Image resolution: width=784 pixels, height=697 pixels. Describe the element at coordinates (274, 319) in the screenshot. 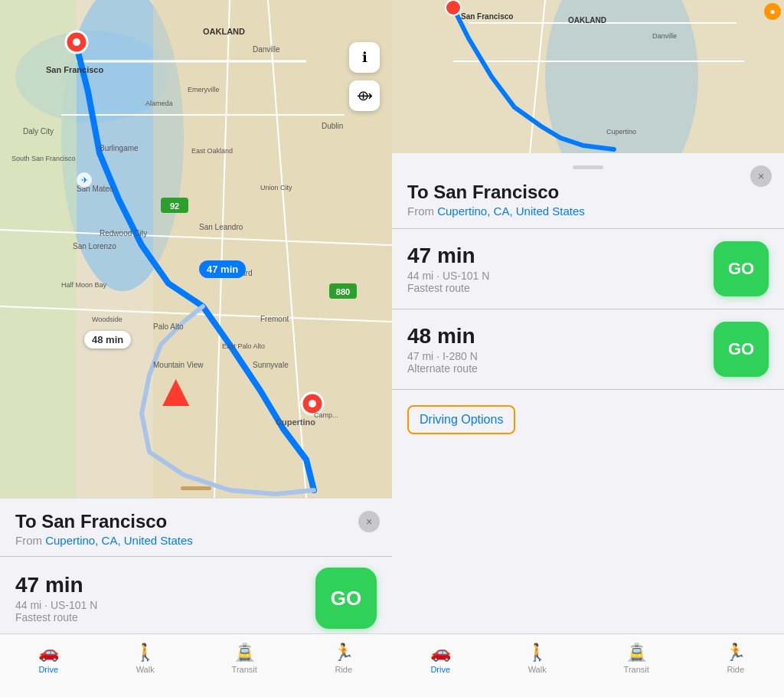

I see `svg-text: Fremont` at that location.